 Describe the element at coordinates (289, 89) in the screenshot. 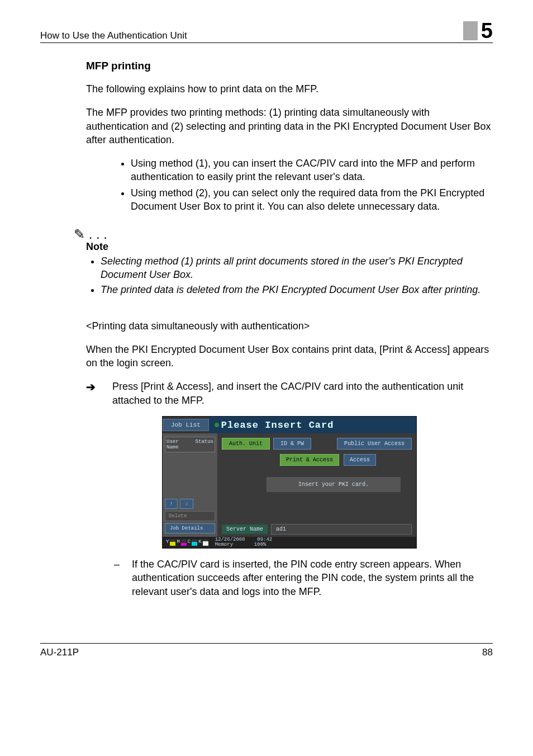

I see `paragraph: The following explains how to print data…` at that location.